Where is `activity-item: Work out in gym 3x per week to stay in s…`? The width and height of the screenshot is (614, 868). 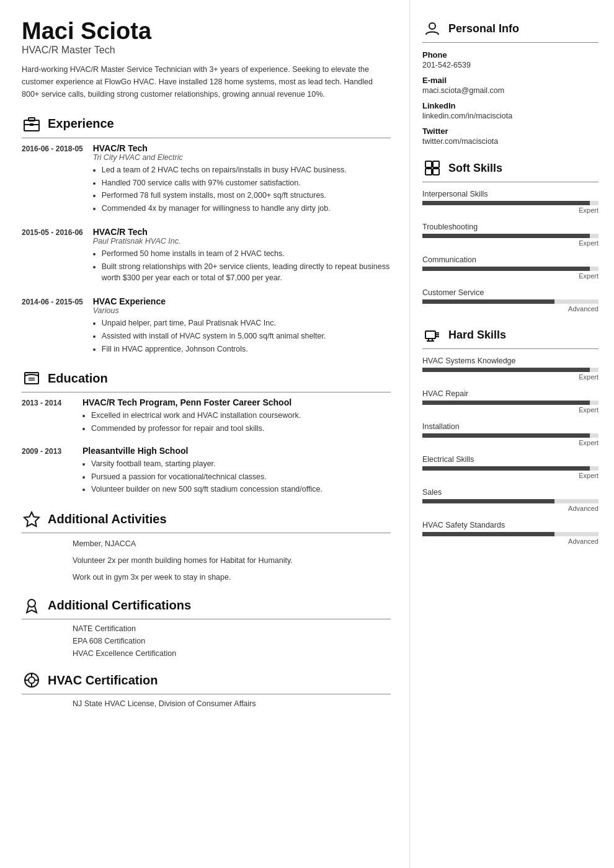
activity-item: Work out in gym 3x per week to stay in s… is located at coordinates (232, 578).